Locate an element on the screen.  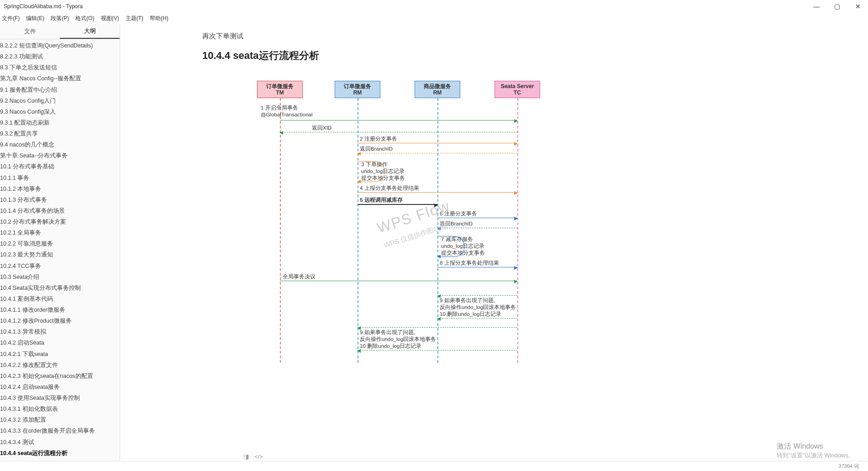
actor-order-rm: 订单微服务RM is located at coordinates (358, 89).